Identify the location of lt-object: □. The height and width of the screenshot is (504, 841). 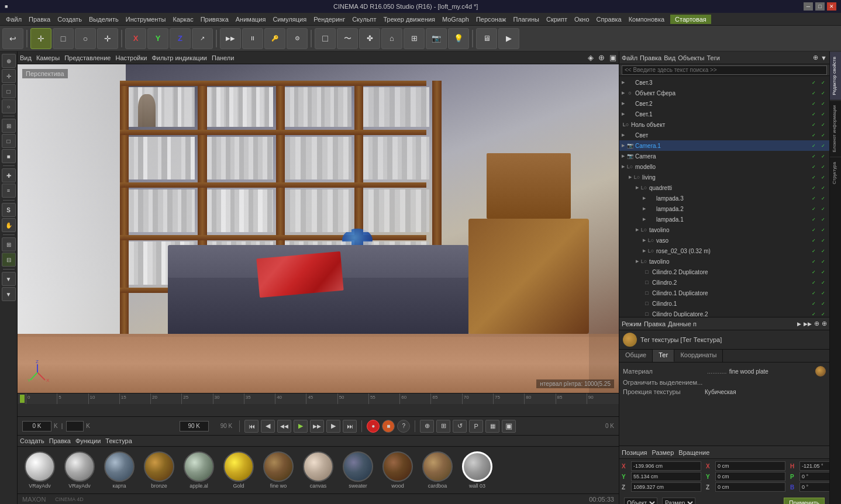
(9, 141).